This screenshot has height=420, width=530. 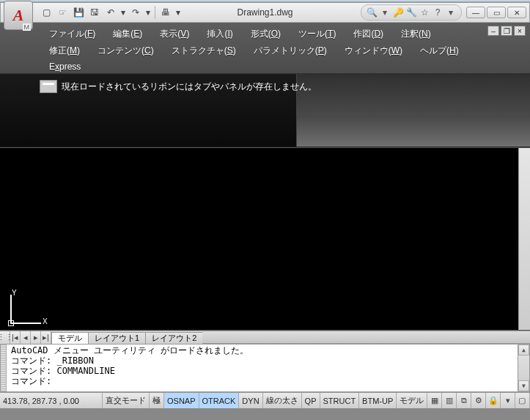 I want to click on redo-dropdown-icon: ▾, so click(x=148, y=12).